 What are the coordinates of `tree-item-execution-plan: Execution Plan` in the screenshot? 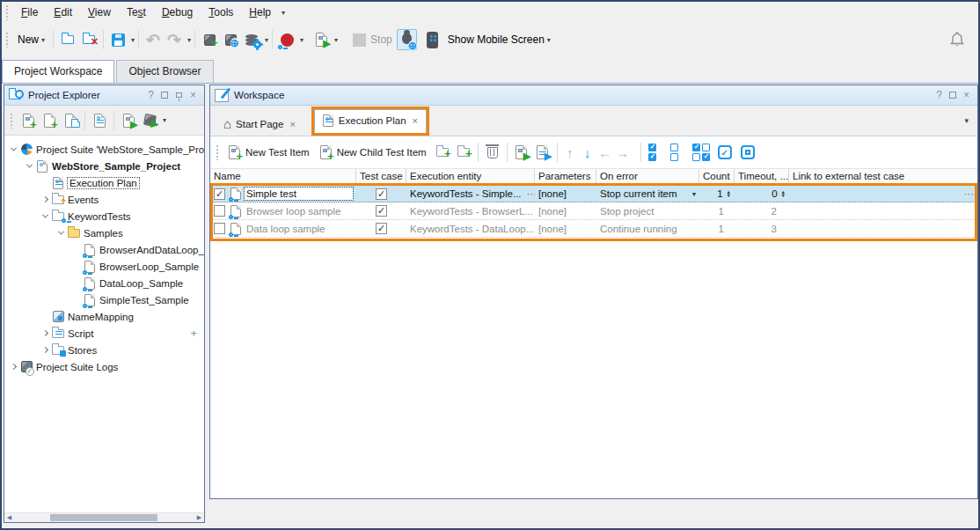 It's located at (104, 183).